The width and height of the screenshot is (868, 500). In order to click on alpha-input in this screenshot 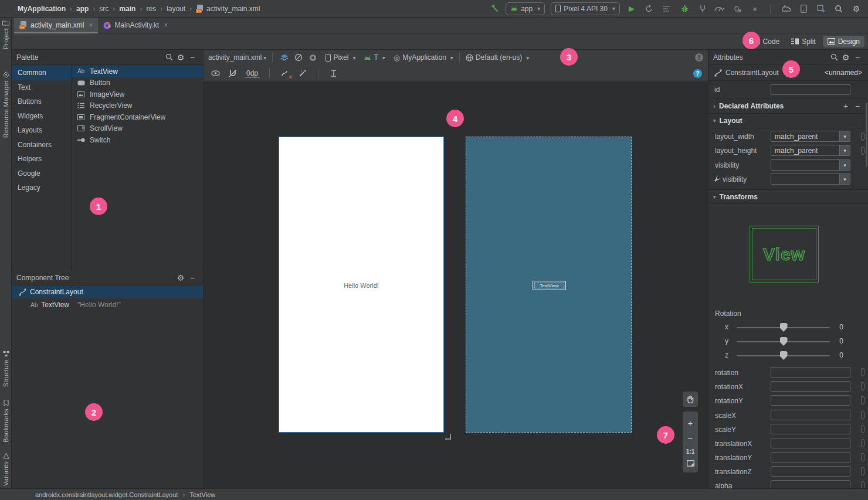, I will do `click(811, 484)`.